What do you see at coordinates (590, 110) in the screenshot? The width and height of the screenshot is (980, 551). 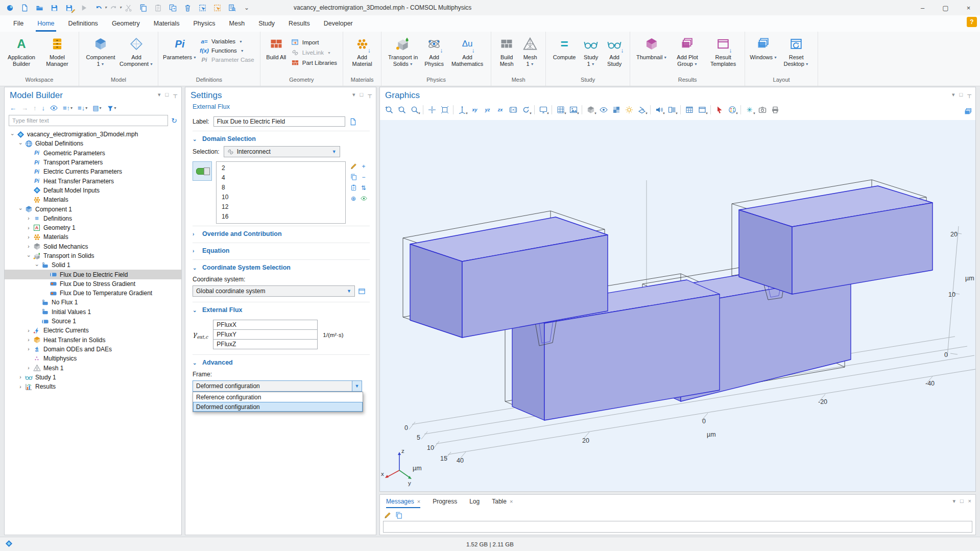 I see `scene-appearance-icon: ▼` at bounding box center [590, 110].